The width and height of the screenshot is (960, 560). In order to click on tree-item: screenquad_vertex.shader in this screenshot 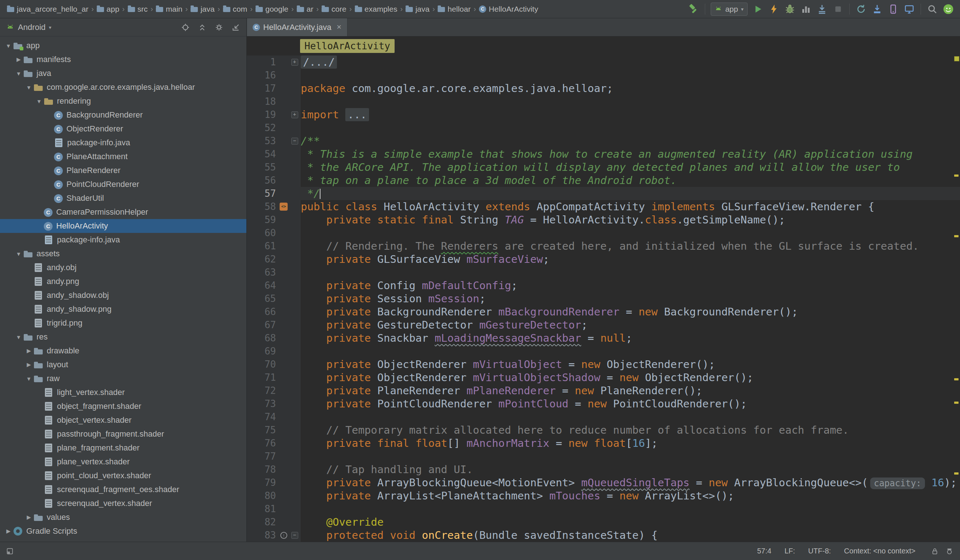, I will do `click(123, 504)`.